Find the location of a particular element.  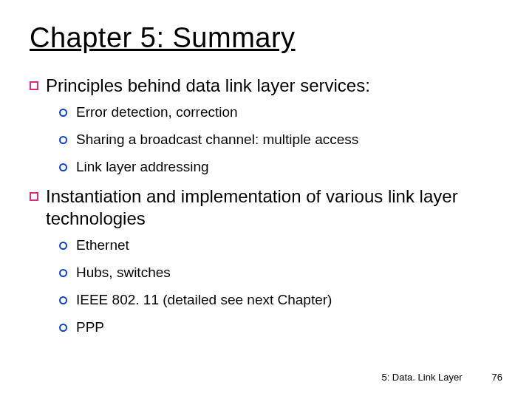

sub-list-item: Ethernet is located at coordinates (281, 245).